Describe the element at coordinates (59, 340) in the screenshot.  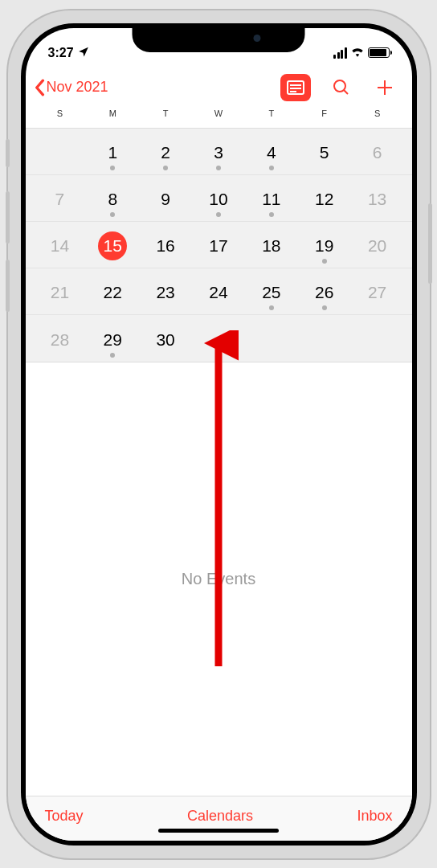
I see `day-number: 28` at that location.